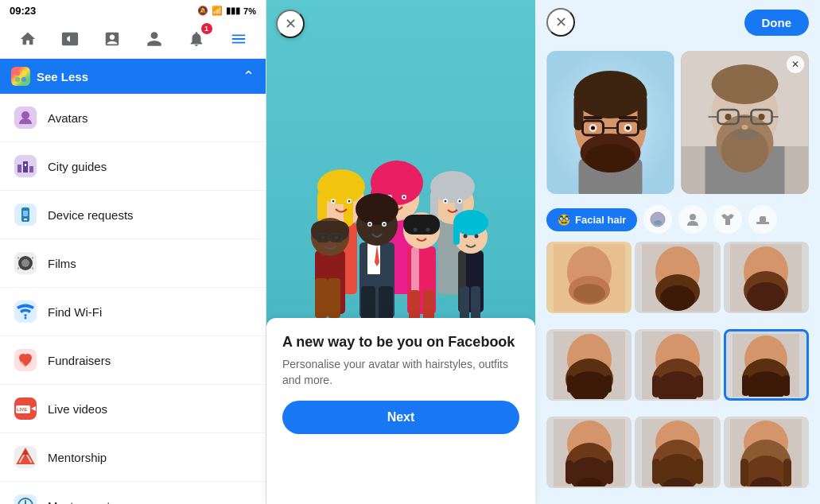 This screenshot has width=820, height=504. What do you see at coordinates (600, 219) in the screenshot?
I see `facial-hair-tab-label: Facial hair` at bounding box center [600, 219].